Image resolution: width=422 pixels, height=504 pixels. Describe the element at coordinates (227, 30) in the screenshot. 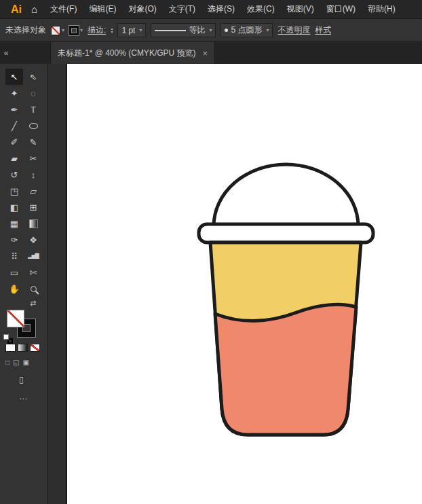

I see `brush-dot-icon` at that location.